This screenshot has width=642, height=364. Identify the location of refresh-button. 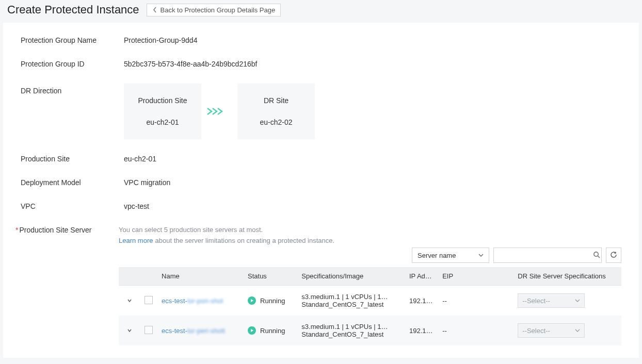
(614, 255).